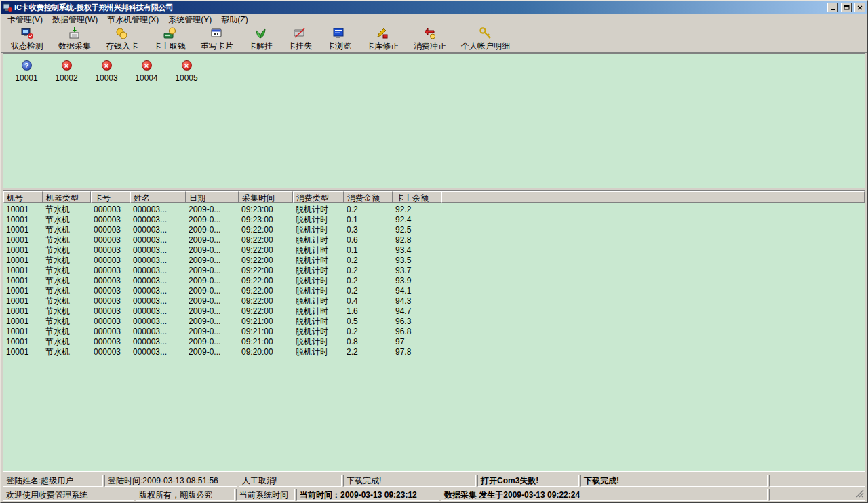  Describe the element at coordinates (434, 495) in the screenshot. I see `status-bar-bottom: 欢迎使用收费管理系统版权所有，翻版必究当前系统时间当前时间：2009-03-13…` at that location.